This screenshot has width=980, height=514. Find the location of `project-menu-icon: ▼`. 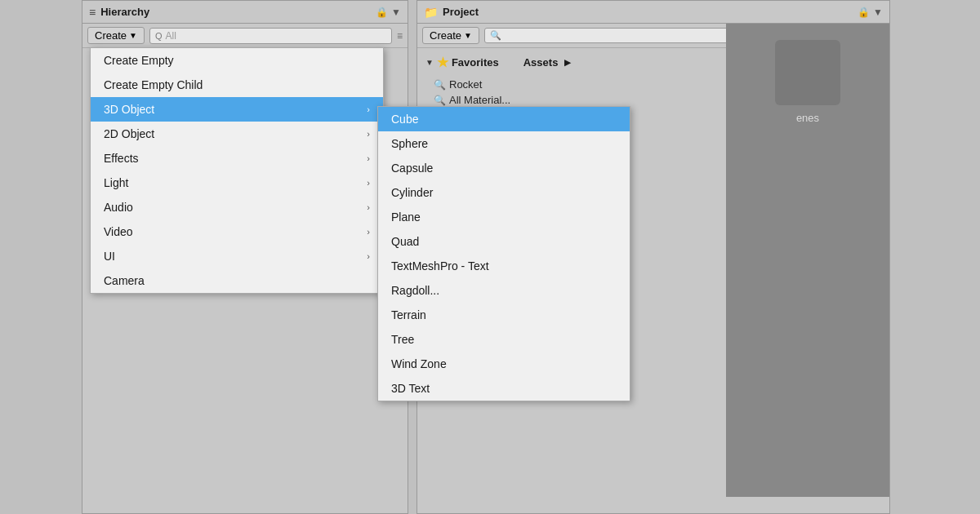

project-menu-icon: ▼ is located at coordinates (878, 12).